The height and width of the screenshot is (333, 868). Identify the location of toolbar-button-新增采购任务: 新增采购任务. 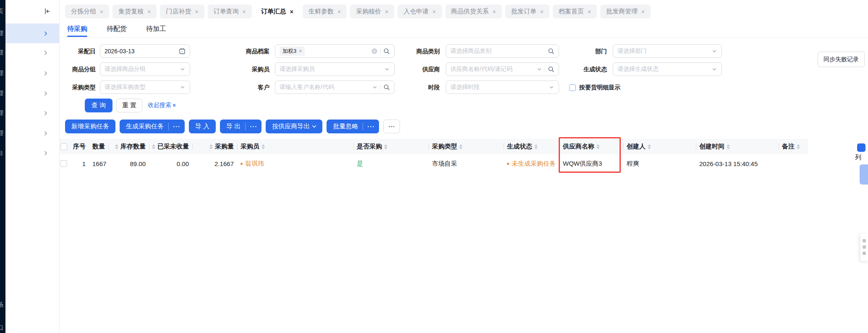
(90, 127).